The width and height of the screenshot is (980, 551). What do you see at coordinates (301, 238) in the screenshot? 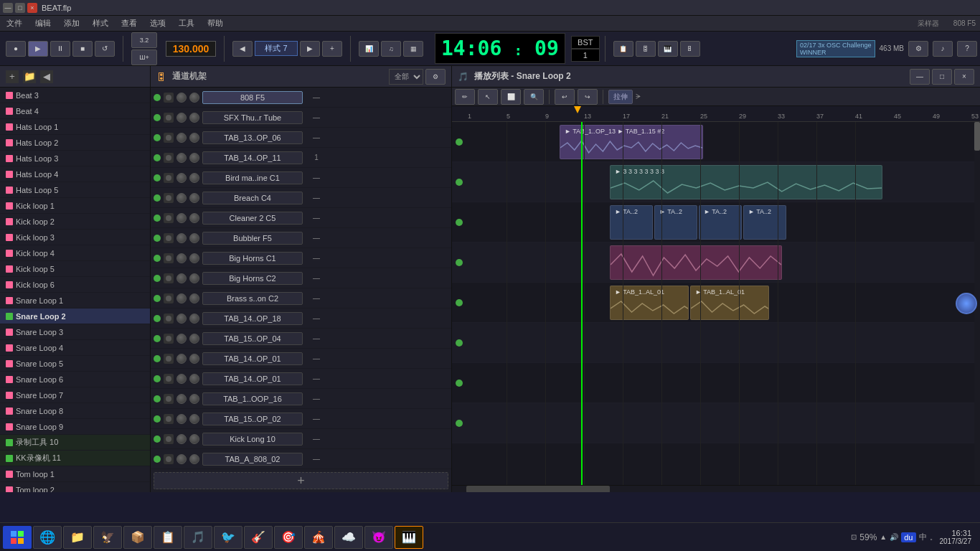
I see `channel-row-7: Bubbler F5 —` at bounding box center [301, 238].